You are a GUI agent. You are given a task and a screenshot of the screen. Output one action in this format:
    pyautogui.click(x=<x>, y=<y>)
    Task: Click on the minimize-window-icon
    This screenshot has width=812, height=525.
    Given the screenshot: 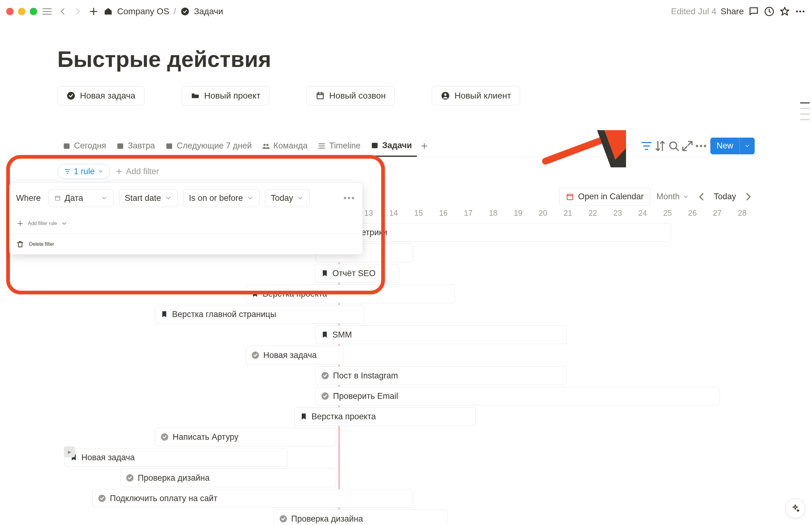 What is the action you would take?
    pyautogui.click(x=22, y=12)
    